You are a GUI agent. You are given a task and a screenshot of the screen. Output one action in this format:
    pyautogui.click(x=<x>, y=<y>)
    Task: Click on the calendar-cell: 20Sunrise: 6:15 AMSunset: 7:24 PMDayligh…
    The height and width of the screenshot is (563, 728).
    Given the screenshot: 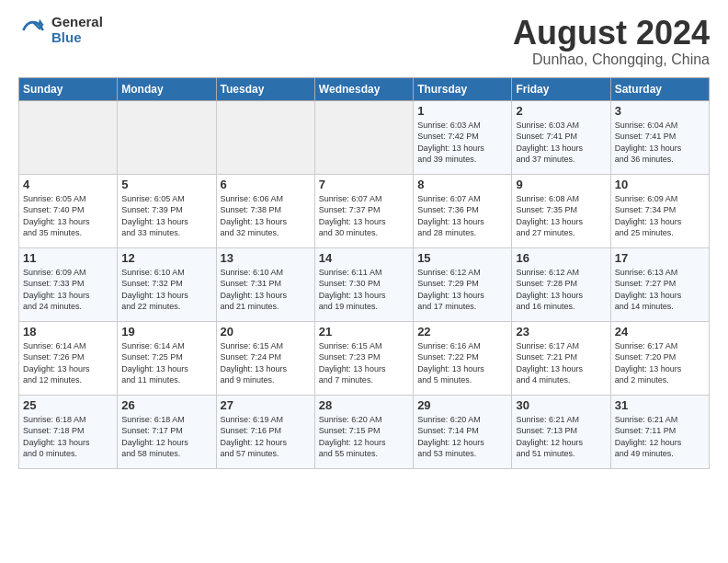 What is the action you would take?
    pyautogui.click(x=265, y=358)
    